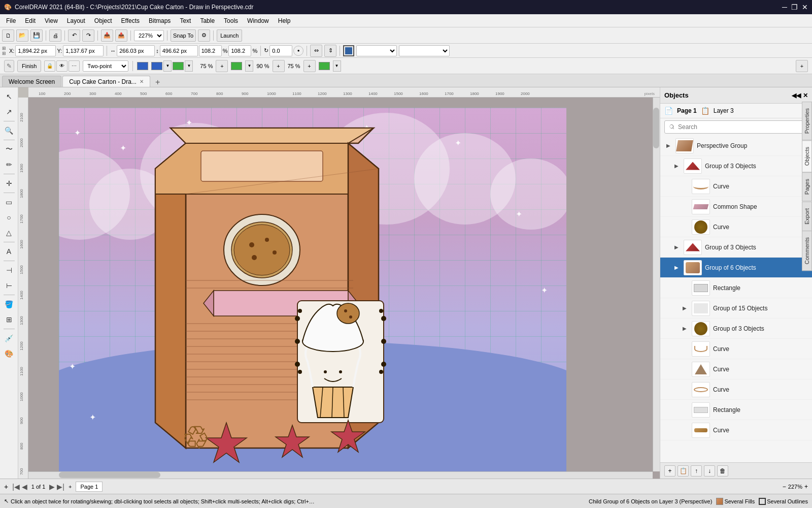 Image resolution: width=812 pixels, height=508 pixels. Describe the element at coordinates (240, 51) in the screenshot. I see `h-scale-input` at that location.